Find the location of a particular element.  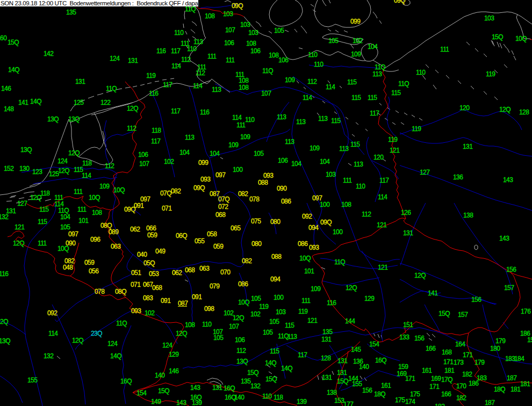

svg-text: 089 is located at coordinates (114, 232).